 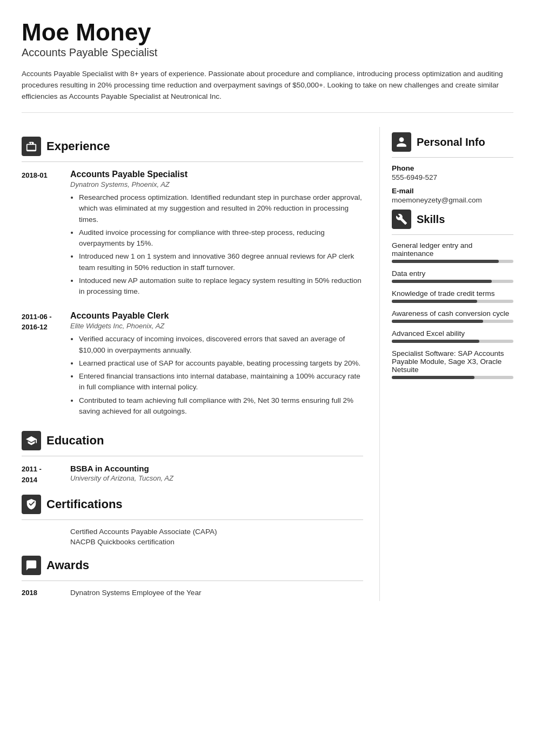 I want to click on experience-divider, so click(x=192, y=162).